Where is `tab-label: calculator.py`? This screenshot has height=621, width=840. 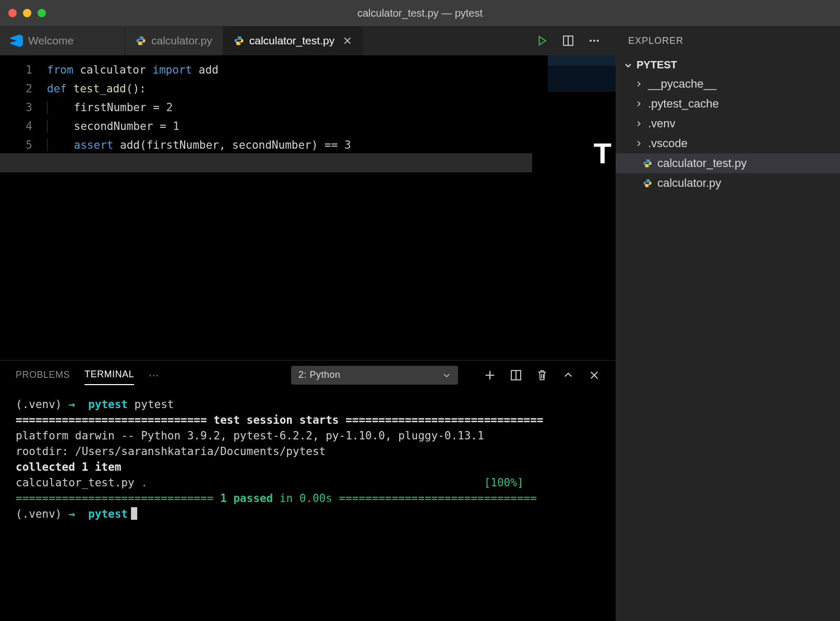 tab-label: calculator.py is located at coordinates (182, 41).